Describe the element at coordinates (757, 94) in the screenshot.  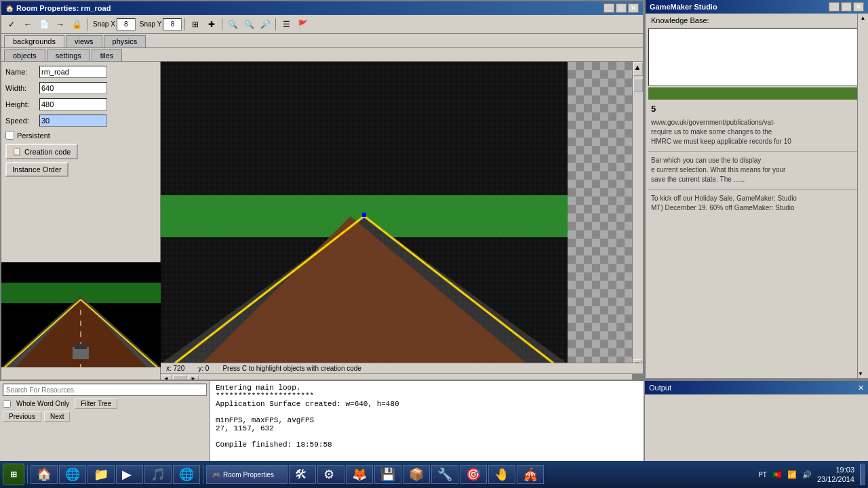
I see `kb-green-bar` at that location.